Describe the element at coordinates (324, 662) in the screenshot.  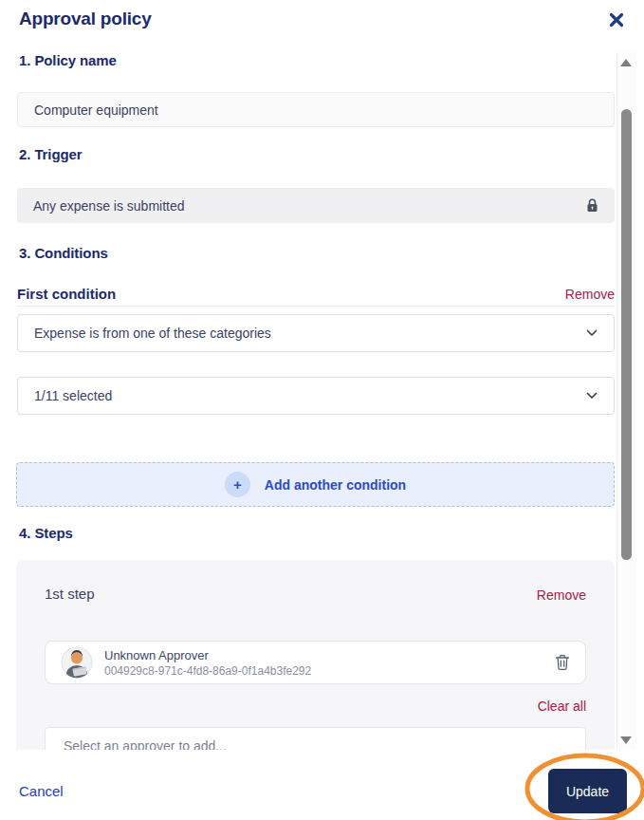
I see `approver-texts: Unknown Approver 004929c8-971c-4fd8-86a9…` at that location.